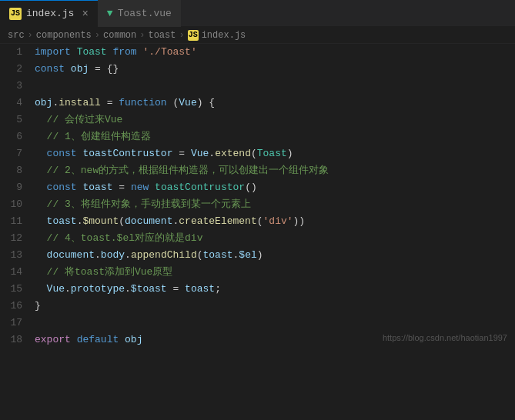 The height and width of the screenshot is (420, 515). What do you see at coordinates (257, 171) in the screenshot?
I see `code-line-8: 8 // 2、new的方式，根据组件构造器，可以创建出一个组件对象` at bounding box center [257, 171].